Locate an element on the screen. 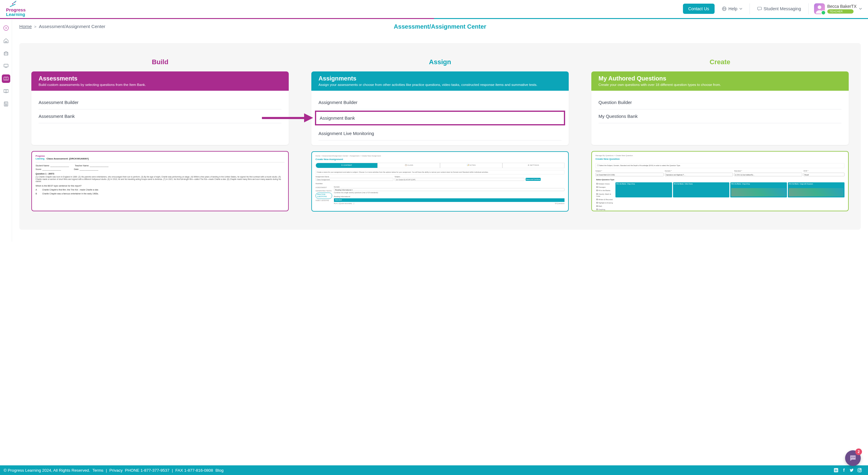 The image size is (868, 475). help-label: Help is located at coordinates (733, 9).